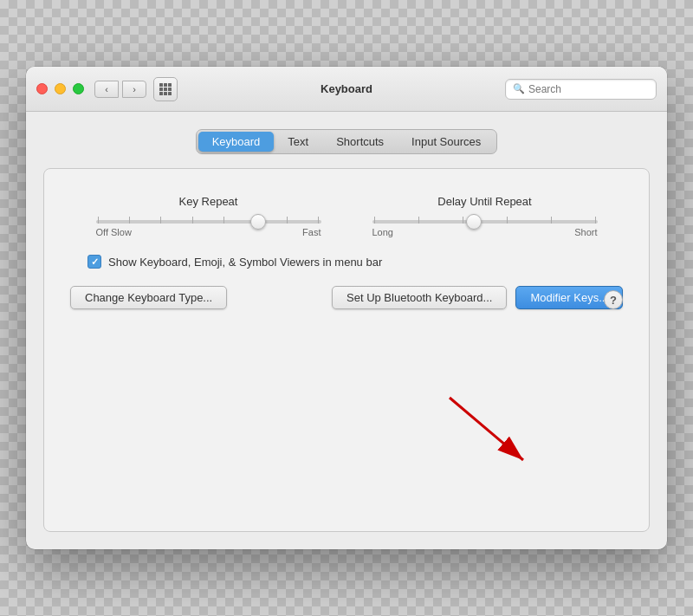  What do you see at coordinates (134, 89) in the screenshot?
I see `forward-button: ›` at bounding box center [134, 89].